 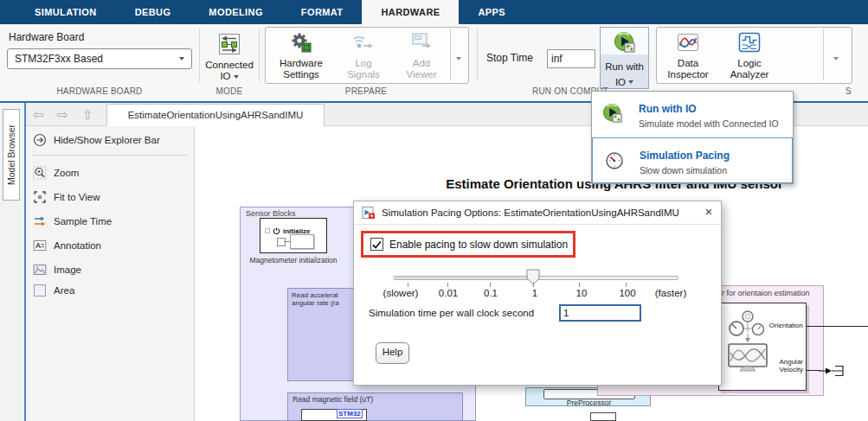 I want to click on dialog-title: Simulation Pacing Options: EstimateOrien…, so click(x=530, y=213).